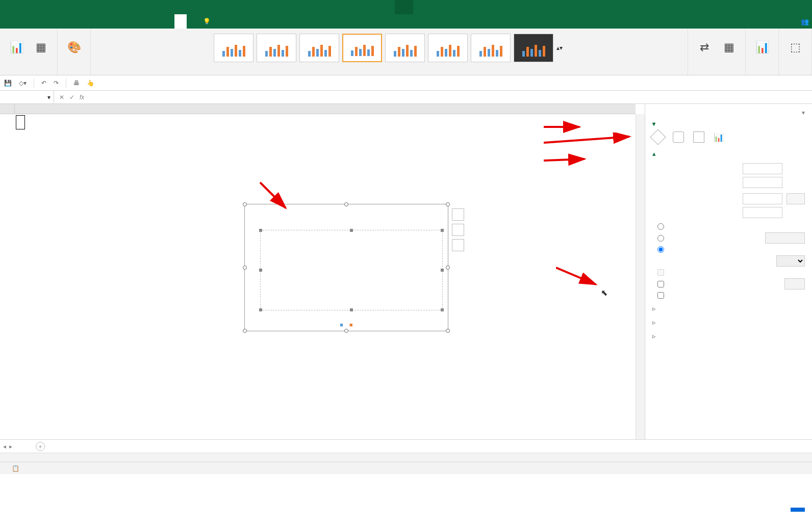  Describe the element at coordinates (763, 169) in the screenshot. I see `axis-min-input` at that location.